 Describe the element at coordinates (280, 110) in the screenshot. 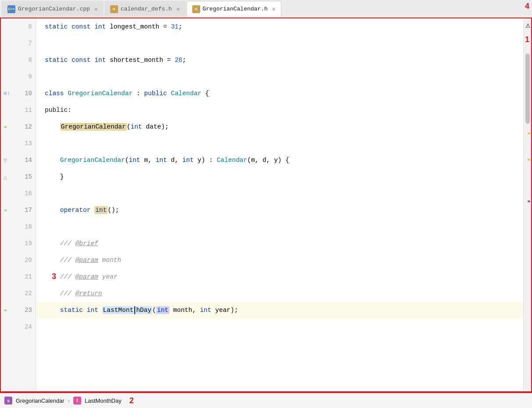

I see `code-line-11: public:` at that location.